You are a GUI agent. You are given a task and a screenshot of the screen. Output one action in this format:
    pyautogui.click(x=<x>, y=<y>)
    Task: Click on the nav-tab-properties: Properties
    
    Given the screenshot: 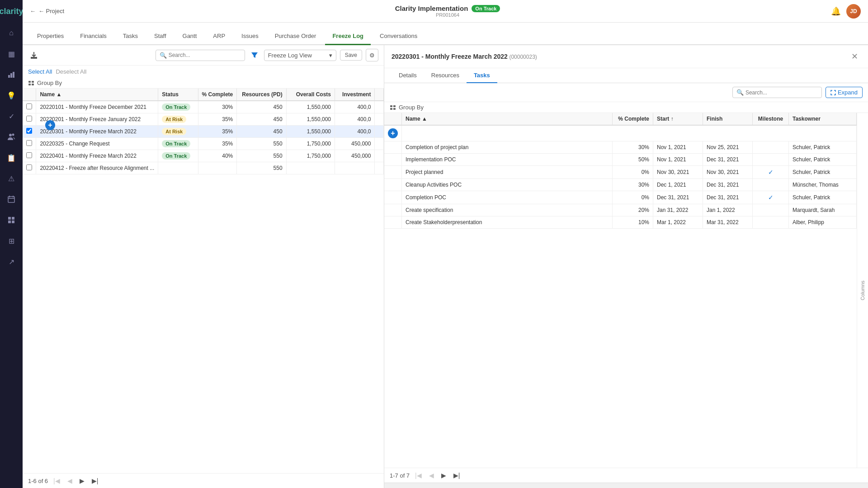 What is the action you would take?
    pyautogui.click(x=51, y=37)
    